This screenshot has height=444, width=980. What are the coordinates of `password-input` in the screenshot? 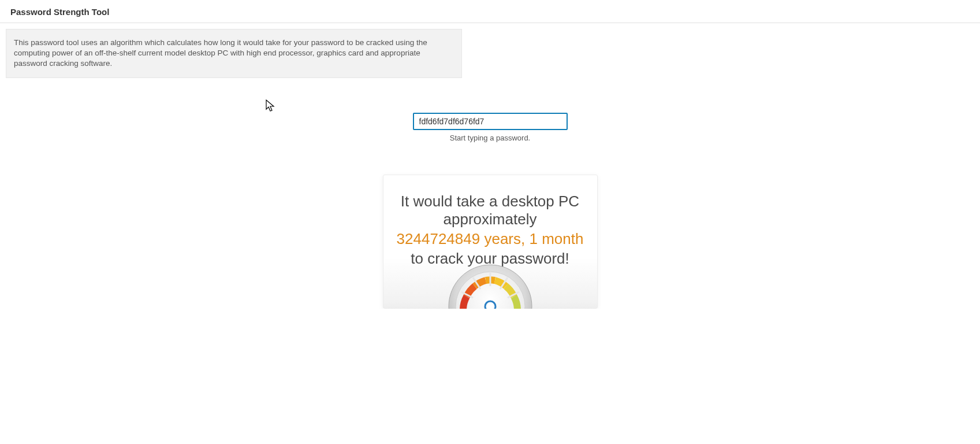 It's located at (490, 121).